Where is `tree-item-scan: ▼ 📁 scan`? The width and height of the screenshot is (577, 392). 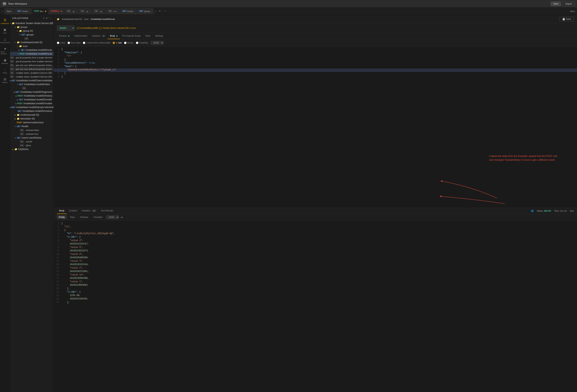
tree-item-scan: ▼ 📁 scan is located at coordinates (32, 46).